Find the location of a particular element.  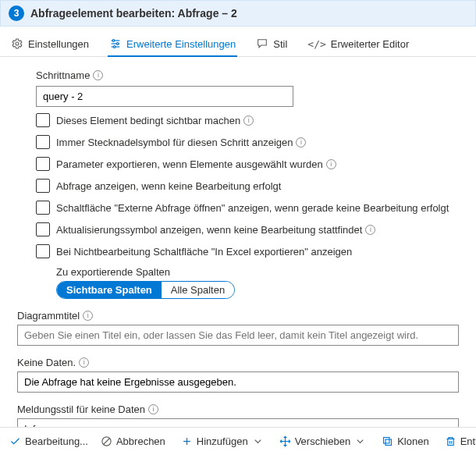

check-label: Bei Nichtbearbeitung Schaltfläche "In Ex… is located at coordinates (204, 251).